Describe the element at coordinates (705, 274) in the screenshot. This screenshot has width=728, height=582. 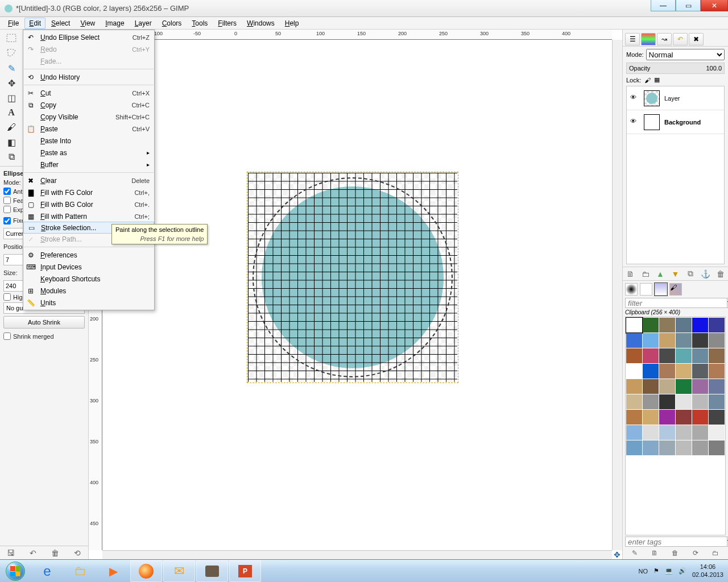
I see `layer-anchor-icon: ⚓` at that location.